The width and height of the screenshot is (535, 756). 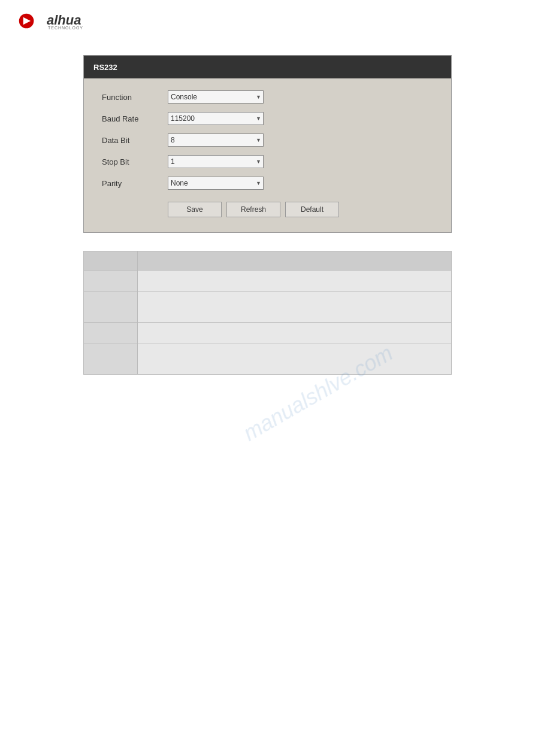 What do you see at coordinates (216, 183) in the screenshot?
I see `parity-select: None Odd Even Mark Space` at bounding box center [216, 183].